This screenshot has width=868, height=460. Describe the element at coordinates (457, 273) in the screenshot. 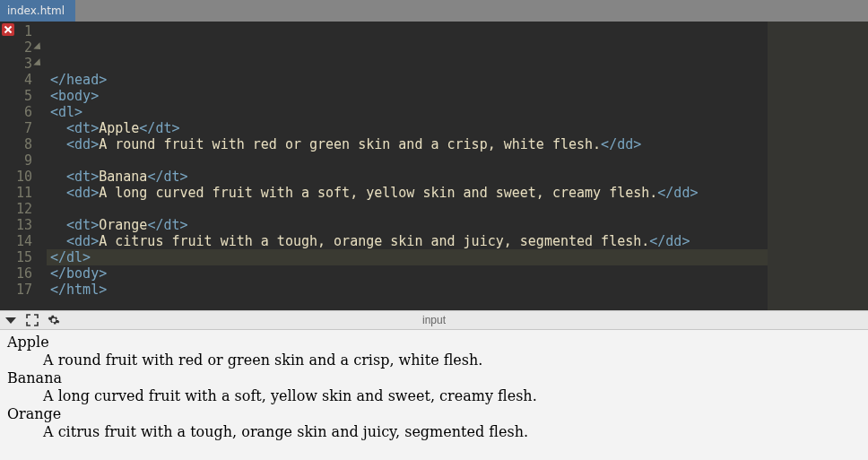

I see `code-line: </body>` at that location.